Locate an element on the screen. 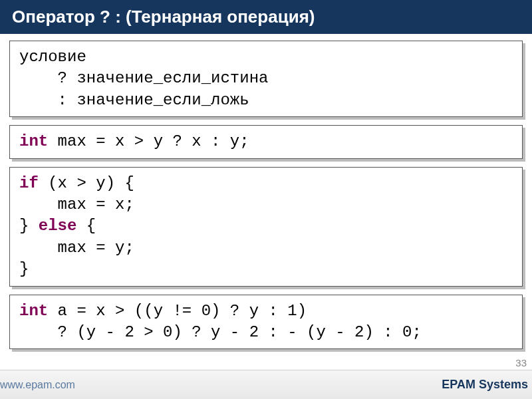 The height and width of the screenshot is (399, 532). code-line: ? значение_если_истина is located at coordinates (144, 78).